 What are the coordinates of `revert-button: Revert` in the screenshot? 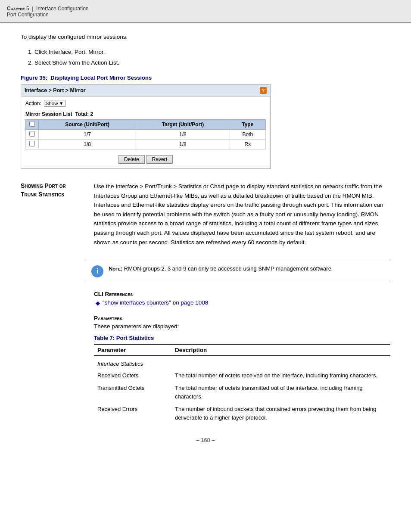 It's located at (159, 159).